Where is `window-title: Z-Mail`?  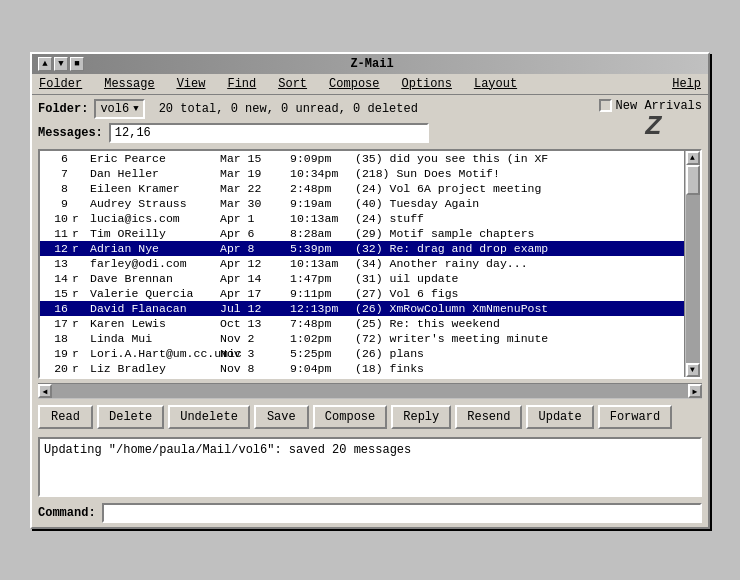
window-title: Z-Mail is located at coordinates (372, 64).